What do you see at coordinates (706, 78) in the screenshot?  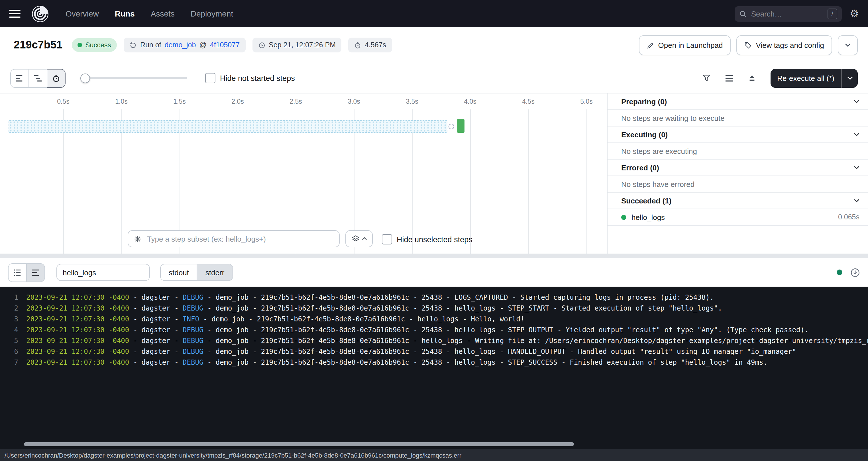 I see `filter-icon` at bounding box center [706, 78].